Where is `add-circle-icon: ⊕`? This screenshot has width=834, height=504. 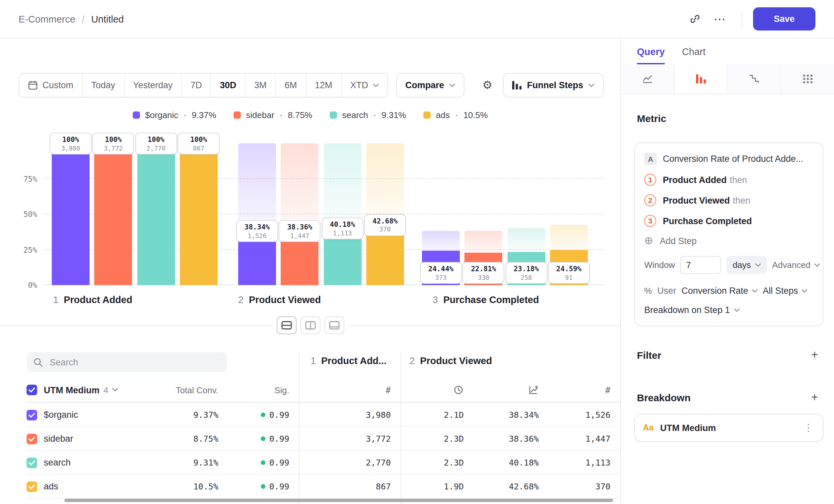 add-circle-icon: ⊕ is located at coordinates (649, 241).